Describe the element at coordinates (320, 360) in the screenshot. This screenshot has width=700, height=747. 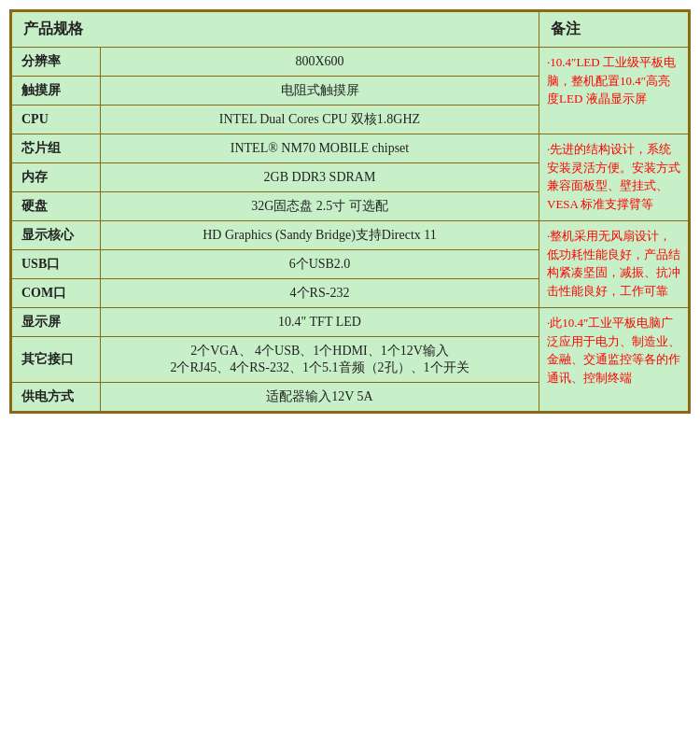
I see `row-value: 2个VGA、 4个USB、1个HDMI、1个12V输入2个RJ45、4个RS-2…` at that location.